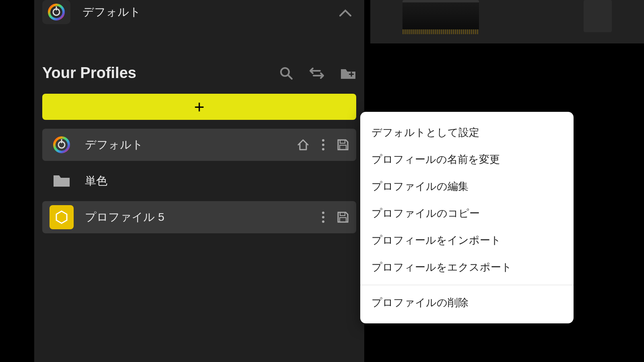 The width and height of the screenshot is (644, 362). Describe the element at coordinates (467, 302) in the screenshot. I see `menu-delete: プロファイルの削除` at that location.